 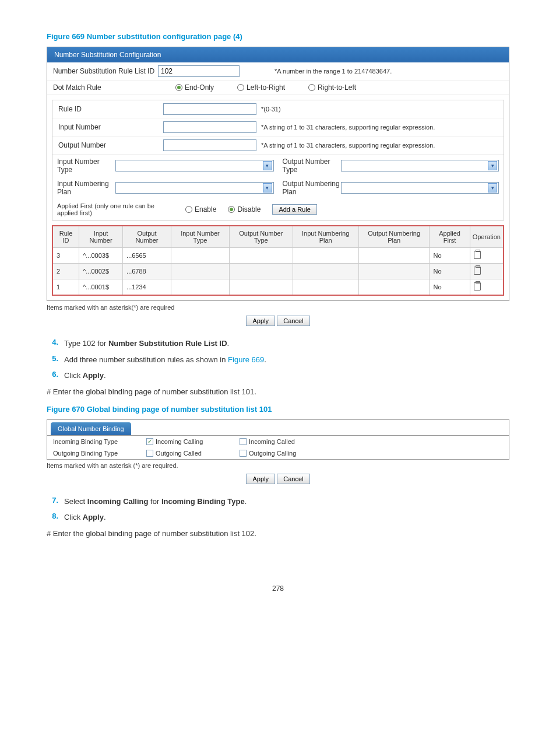 What do you see at coordinates (101, 272) in the screenshot?
I see `cell-input: ^...0002$` at bounding box center [101, 272].